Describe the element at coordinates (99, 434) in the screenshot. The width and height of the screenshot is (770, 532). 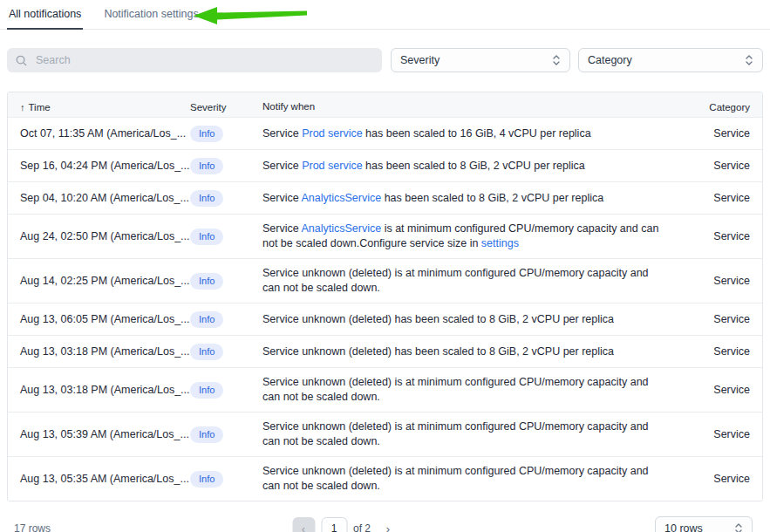
I see `time-cell: Aug 13, 05:39 AM (America/Los_...` at that location.